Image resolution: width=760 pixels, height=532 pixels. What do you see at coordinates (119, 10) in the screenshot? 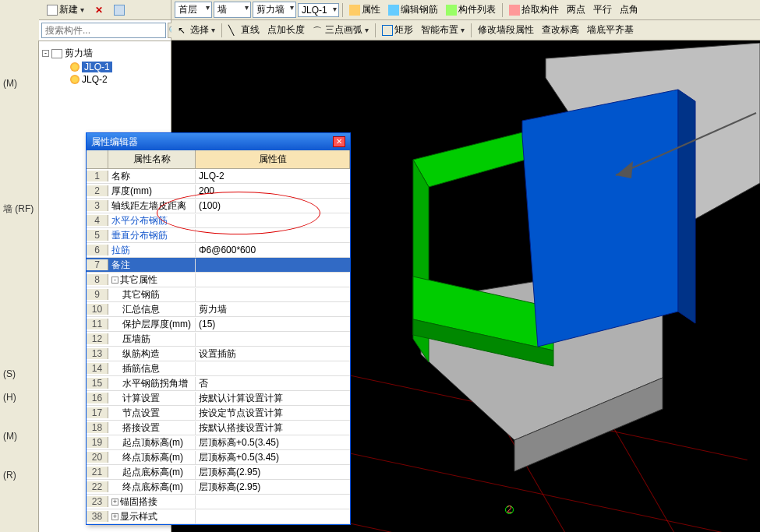
I see `copy-button` at bounding box center [119, 10].